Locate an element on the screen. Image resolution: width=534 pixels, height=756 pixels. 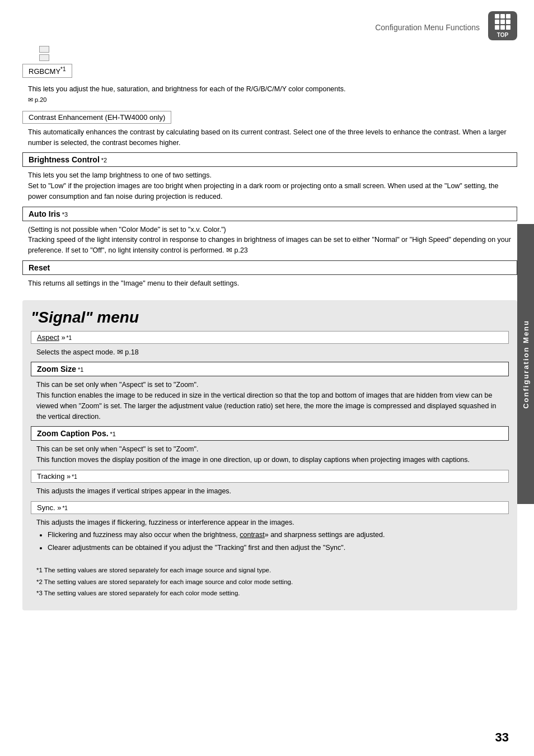
zoom-size-description: This can be set only when "Aspect" is se… is located at coordinates (270, 401).